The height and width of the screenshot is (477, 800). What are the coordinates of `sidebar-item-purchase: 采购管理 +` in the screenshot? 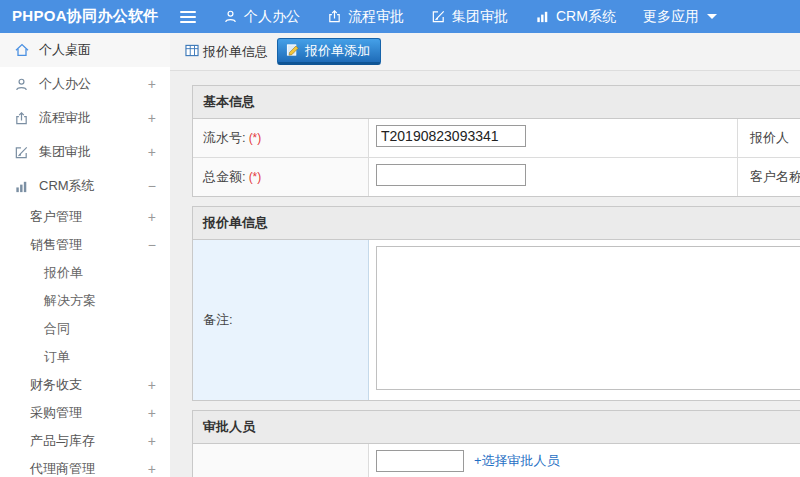 It's located at (85, 413).